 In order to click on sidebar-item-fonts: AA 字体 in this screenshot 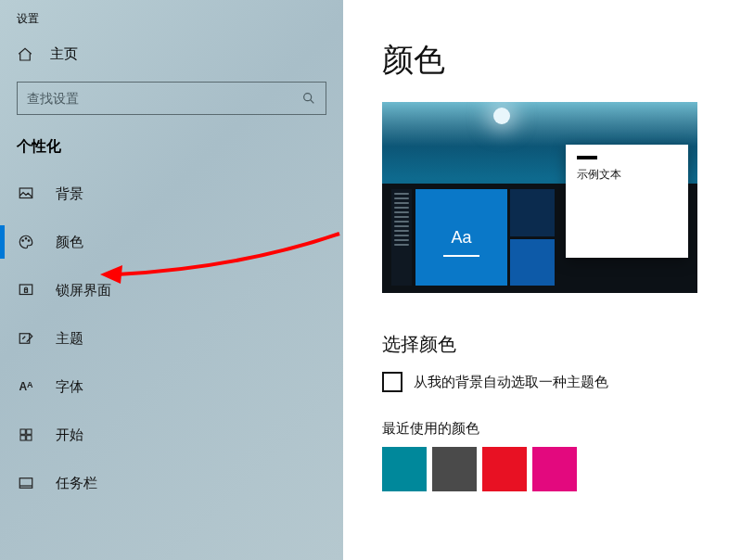, I will do `click(172, 387)`.